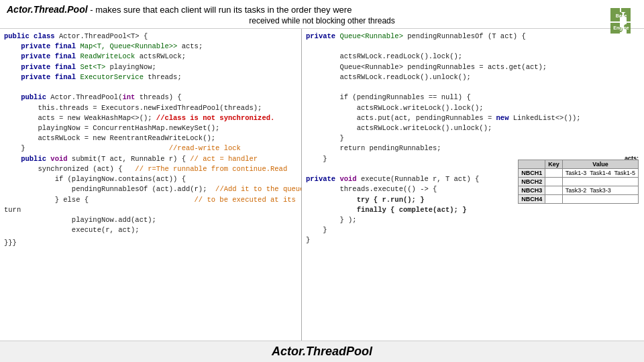 Image resolution: width=644 pixels, height=362 pixels. What do you see at coordinates (150, 220) in the screenshot?
I see `code-line: playingNow.add(act);` at bounding box center [150, 220].